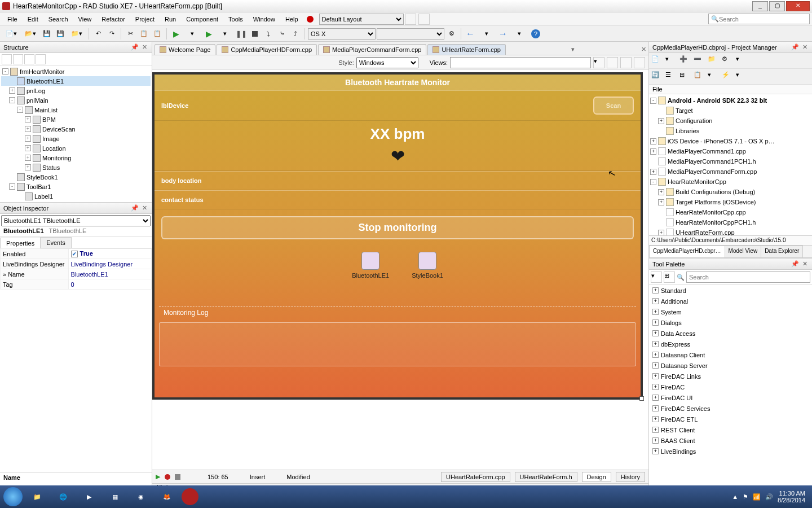  I want to click on system-tray: ▲ ⚑ 📶 🔊 11:30 AM 8/28/2014, so click(770, 497).